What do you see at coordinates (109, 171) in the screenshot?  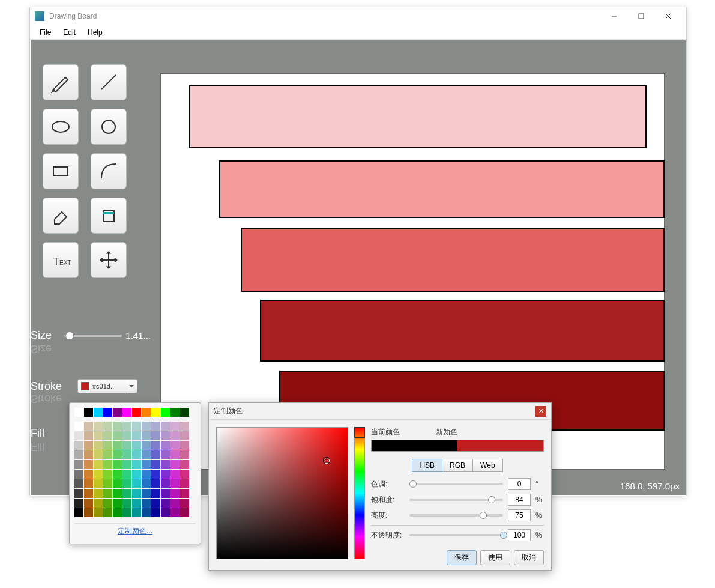 I see `tool-arc` at bounding box center [109, 171].